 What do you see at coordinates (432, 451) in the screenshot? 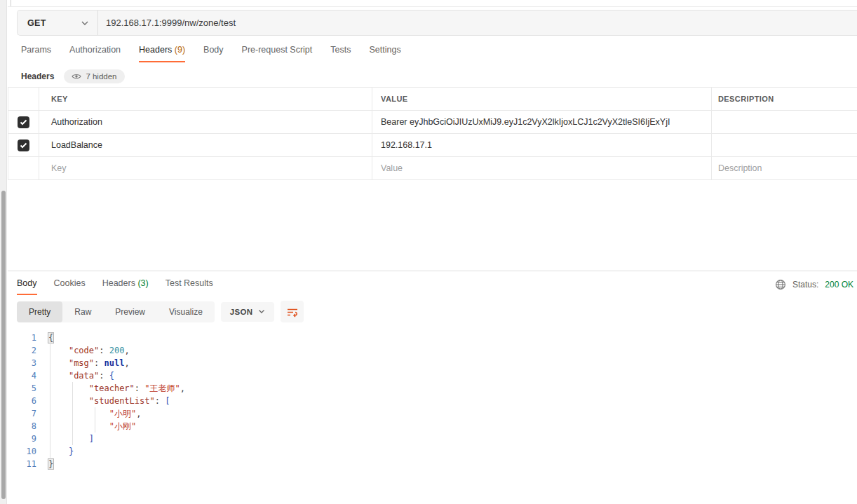
I see `code-line: 10 }` at bounding box center [432, 451].